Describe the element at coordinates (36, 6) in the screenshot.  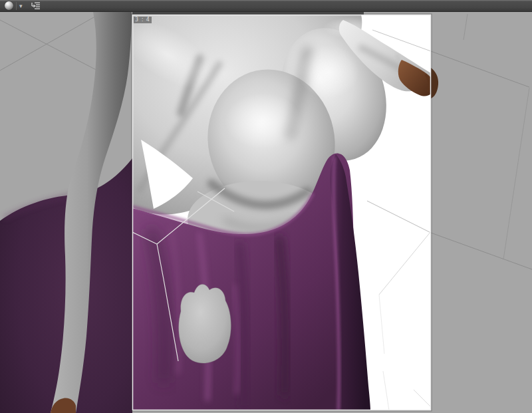
I see `scene-outline-button` at that location.